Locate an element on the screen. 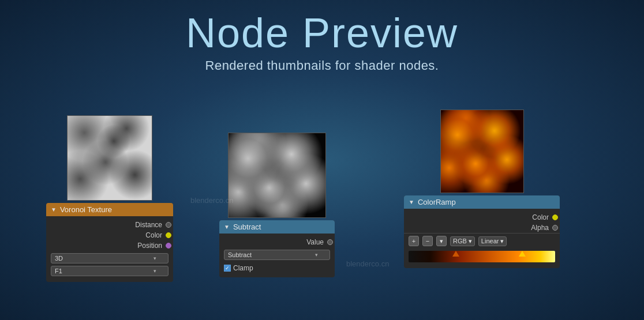 Image resolution: width=644 pixels, height=320 pixels. clamp-label: Clamp is located at coordinates (244, 268).